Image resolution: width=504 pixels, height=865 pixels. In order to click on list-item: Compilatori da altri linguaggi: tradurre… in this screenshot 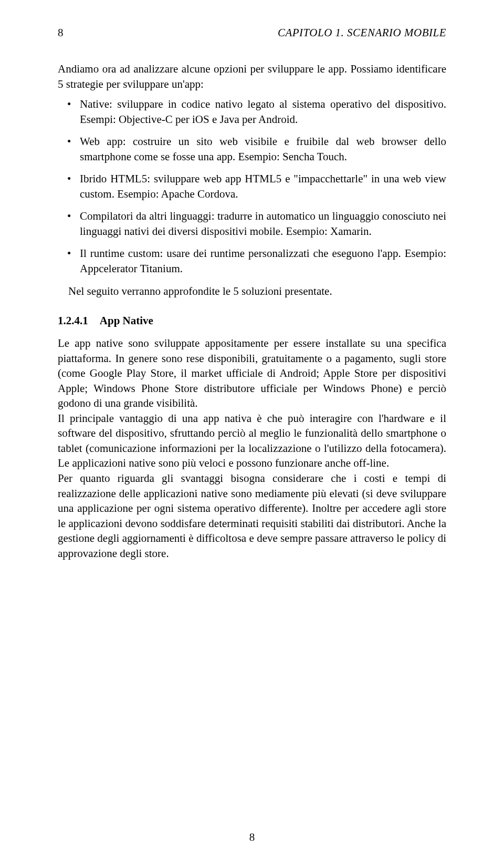, I will do `click(252, 224)`.